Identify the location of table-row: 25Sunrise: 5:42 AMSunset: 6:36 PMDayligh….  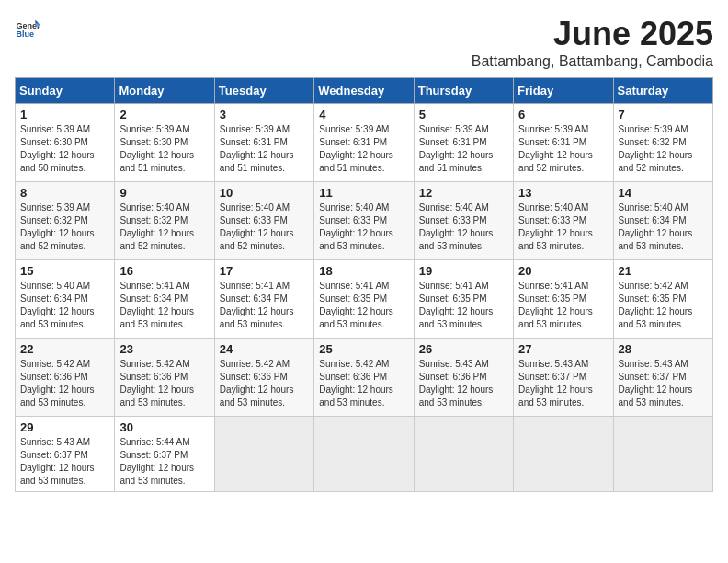
(364, 377).